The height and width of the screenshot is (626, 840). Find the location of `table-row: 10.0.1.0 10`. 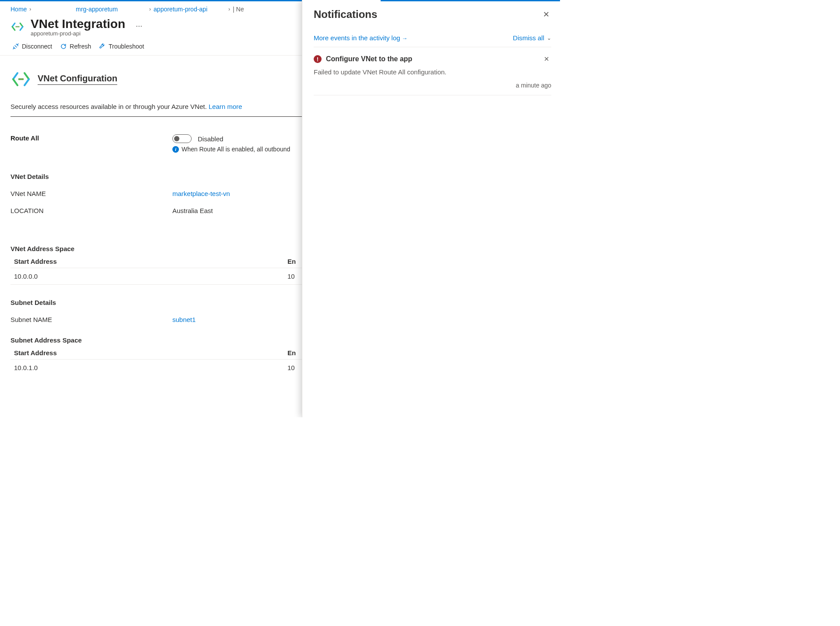

table-row: 10.0.1.0 10 is located at coordinates (175, 367).